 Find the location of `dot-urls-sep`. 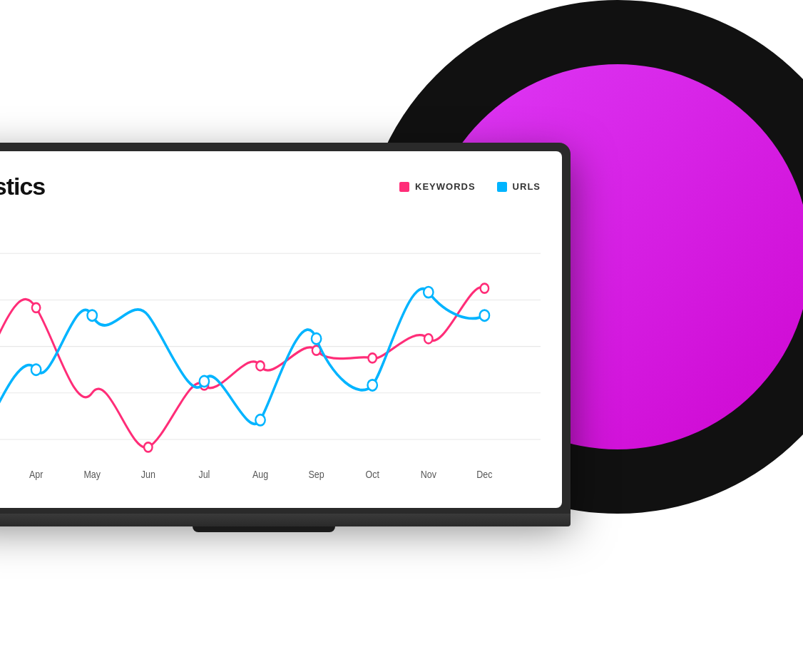

dot-urls-sep is located at coordinates (317, 338).